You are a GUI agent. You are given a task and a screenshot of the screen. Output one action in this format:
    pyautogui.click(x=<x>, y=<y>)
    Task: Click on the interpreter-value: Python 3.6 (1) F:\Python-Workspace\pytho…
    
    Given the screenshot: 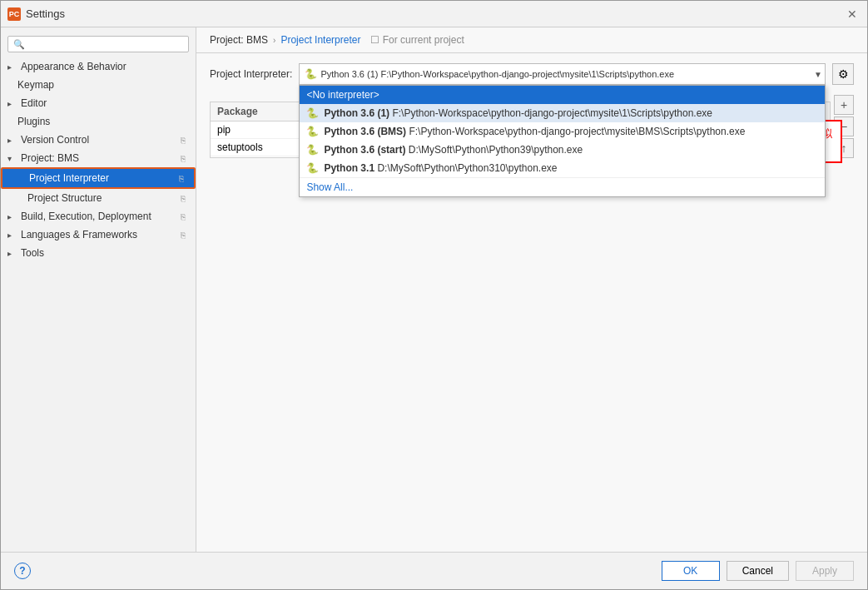 What is the action you would take?
    pyautogui.click(x=498, y=74)
    